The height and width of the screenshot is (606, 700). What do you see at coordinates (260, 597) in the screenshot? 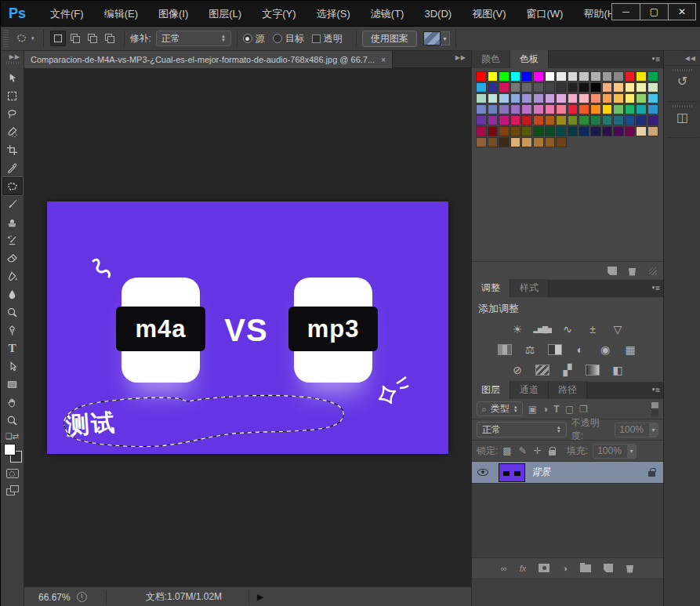
I see `status-menu-arrow: ▶` at bounding box center [260, 597].